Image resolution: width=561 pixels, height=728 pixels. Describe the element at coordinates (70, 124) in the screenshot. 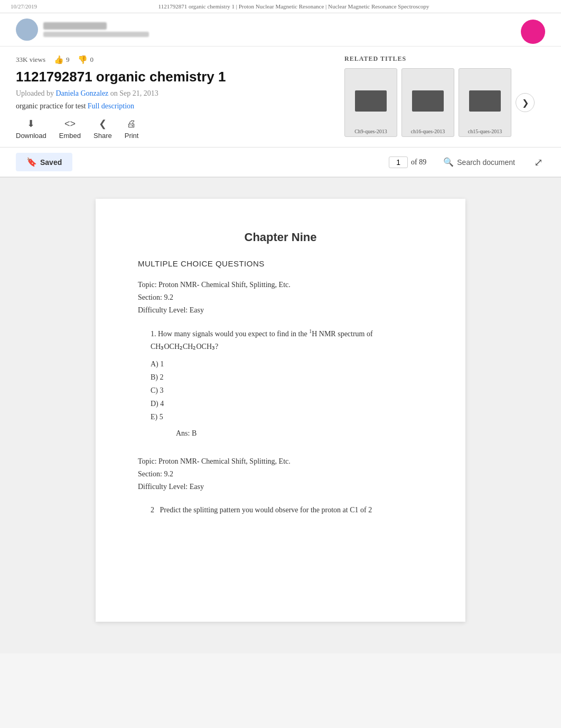

I see `embed-icon: <>` at that location.